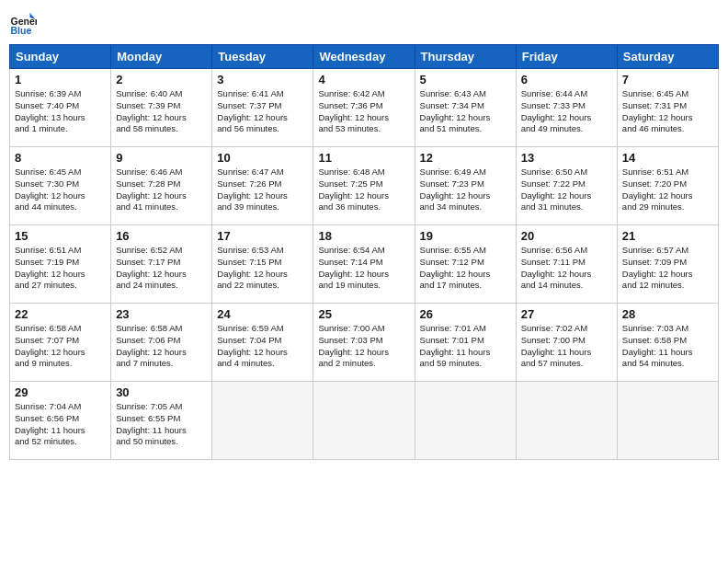 Image resolution: width=728 pixels, height=563 pixels. Describe the element at coordinates (162, 112) in the screenshot. I see `day-info: Sunrise: 6:40 AM Sunset: 7:39 PM Dayligh…` at that location.